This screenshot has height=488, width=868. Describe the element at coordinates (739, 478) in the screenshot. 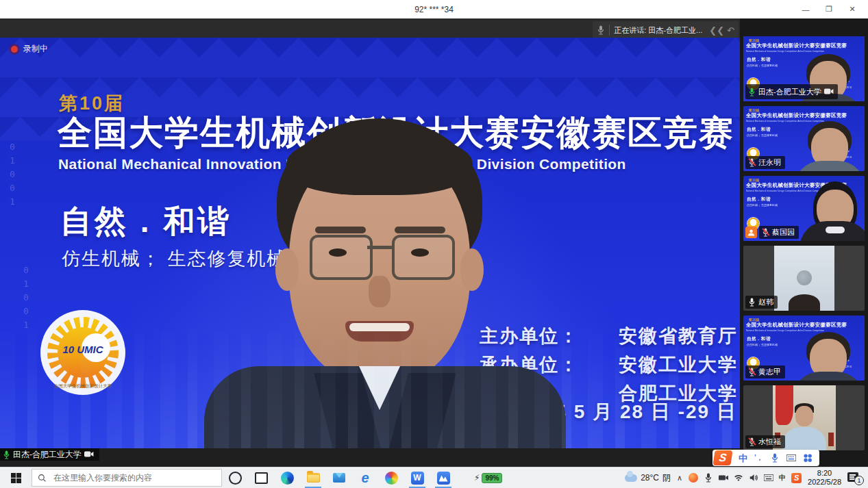

I see `wifi-icon` at that location.